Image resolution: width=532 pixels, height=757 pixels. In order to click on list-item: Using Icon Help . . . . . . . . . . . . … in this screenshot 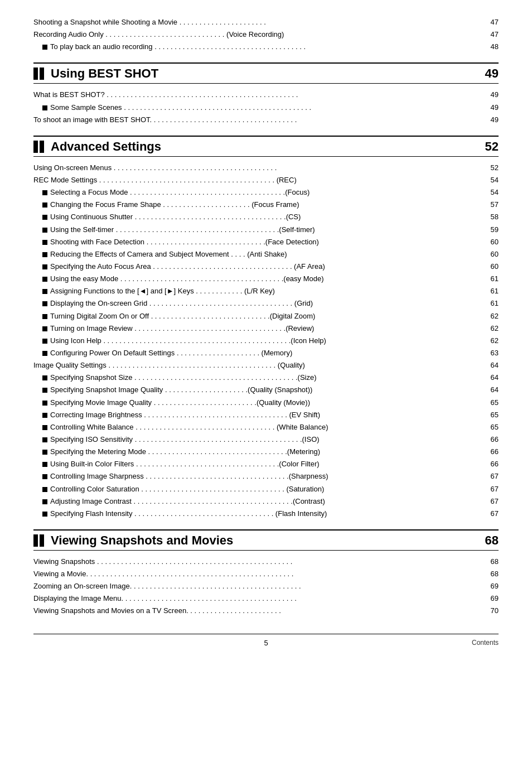, I will do `click(266, 341)`.